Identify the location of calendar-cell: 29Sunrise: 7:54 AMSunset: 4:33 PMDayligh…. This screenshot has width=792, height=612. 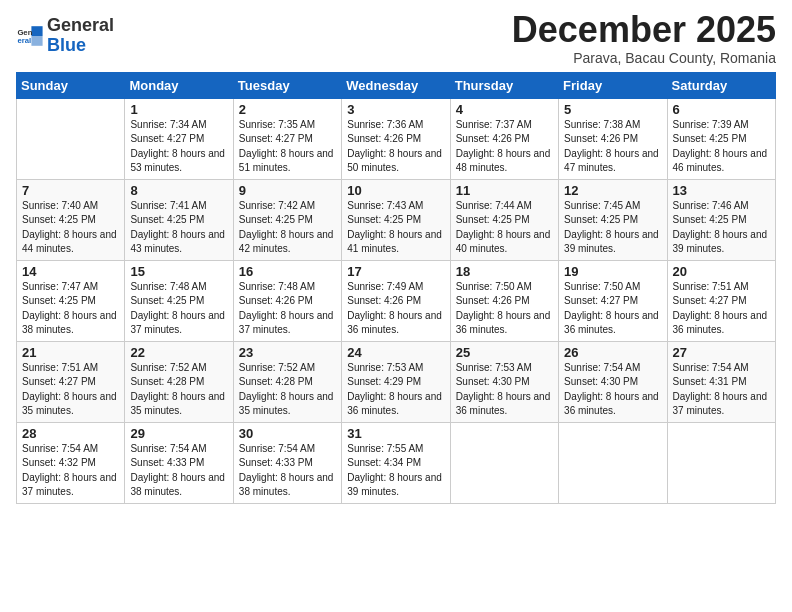
(179, 462).